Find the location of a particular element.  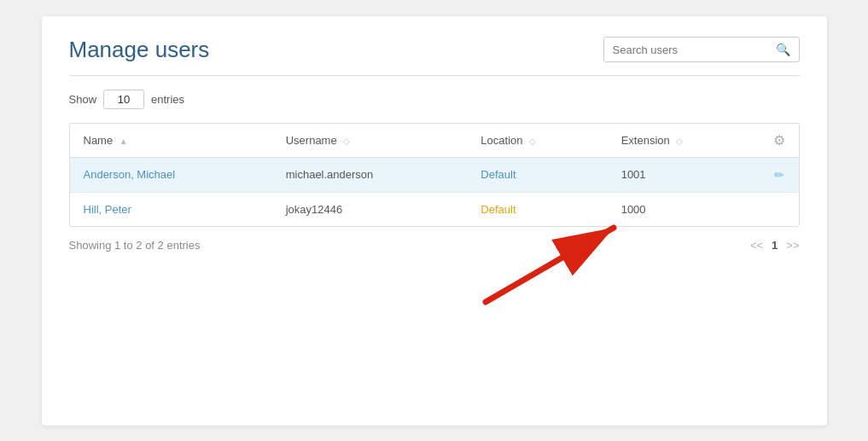

cell-action: ✏ is located at coordinates (779, 174).